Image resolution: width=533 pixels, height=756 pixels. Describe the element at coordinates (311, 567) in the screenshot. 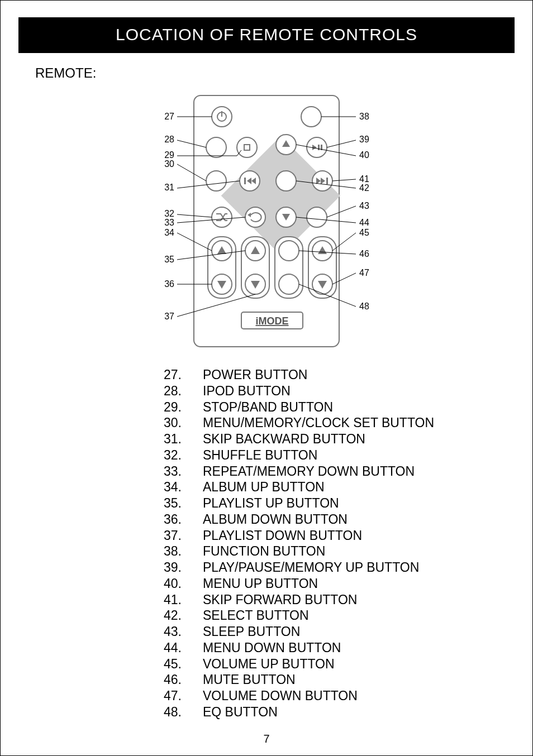

I see `legend-label: PLAY/PAUSE/MEMORY UP BUTTON` at that location.